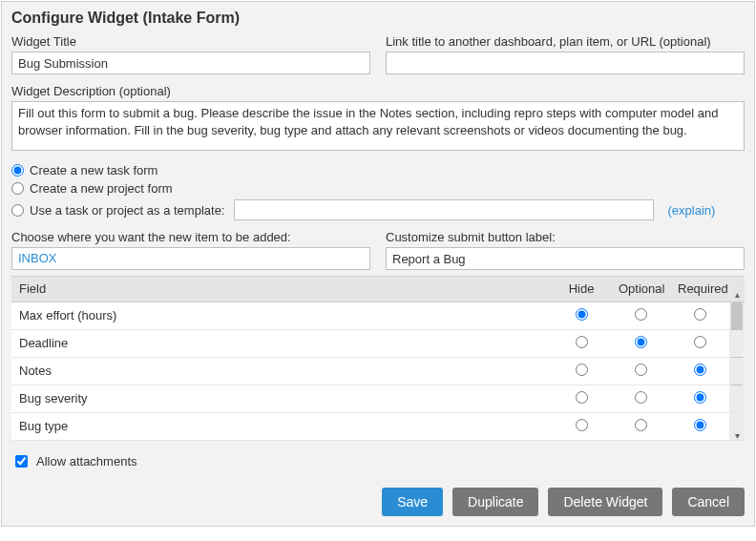 The height and width of the screenshot is (541, 756). I want to click on field-name-cell: Notes, so click(282, 370).